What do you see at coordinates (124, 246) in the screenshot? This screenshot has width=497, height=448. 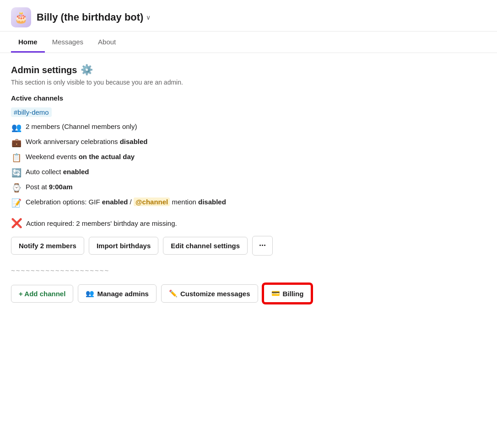 I see `import-birthdays-button: Import birthdays` at bounding box center [124, 246].